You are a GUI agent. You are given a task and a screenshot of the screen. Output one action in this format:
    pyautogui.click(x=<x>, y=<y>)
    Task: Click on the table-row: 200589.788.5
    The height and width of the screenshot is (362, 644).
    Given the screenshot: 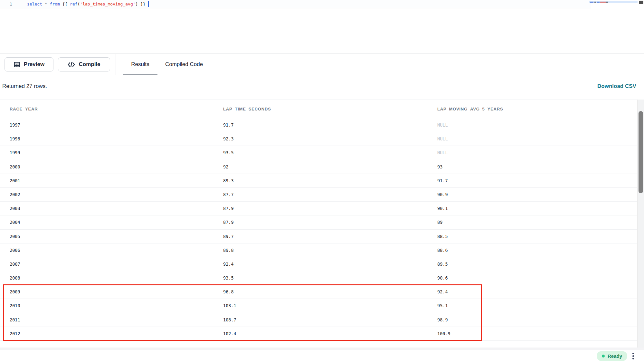 What is the action you would take?
    pyautogui.click(x=319, y=236)
    